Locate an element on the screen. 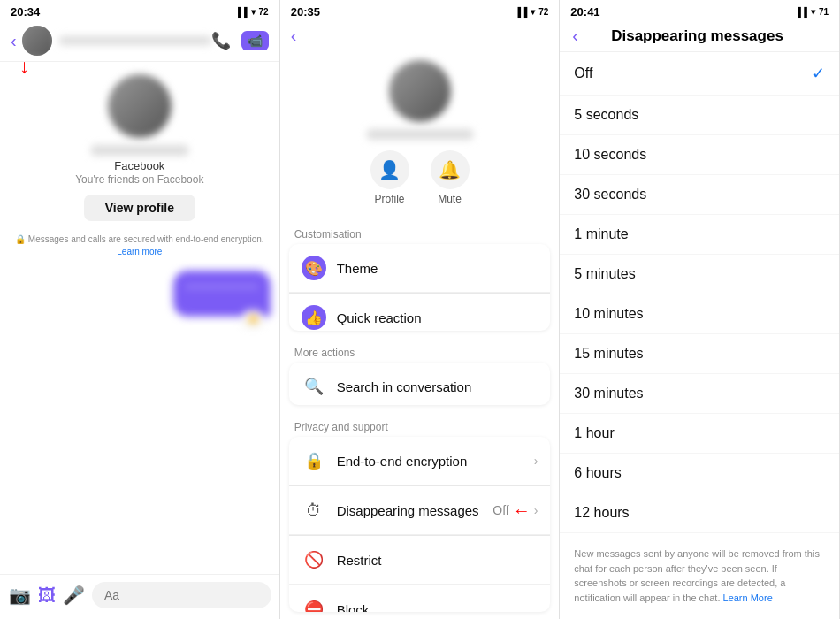 Image resolution: width=840 pixels, height=619 pixels. disappearing-item-5: 5 minutes is located at coordinates (699, 274).